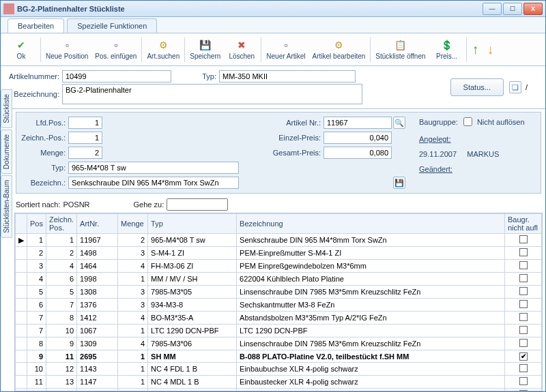 This screenshot has width=546, height=392. Describe the element at coordinates (7, 207) in the screenshot. I see `sidetab-baum: Stücklisten-Baum` at that location.